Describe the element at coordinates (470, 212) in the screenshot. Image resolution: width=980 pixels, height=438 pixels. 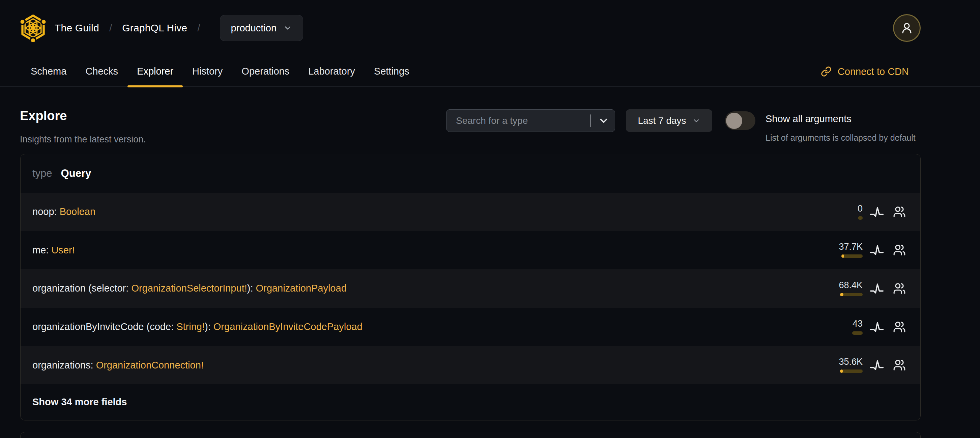
I see `field-row: noop: Boolean 0` at that location.